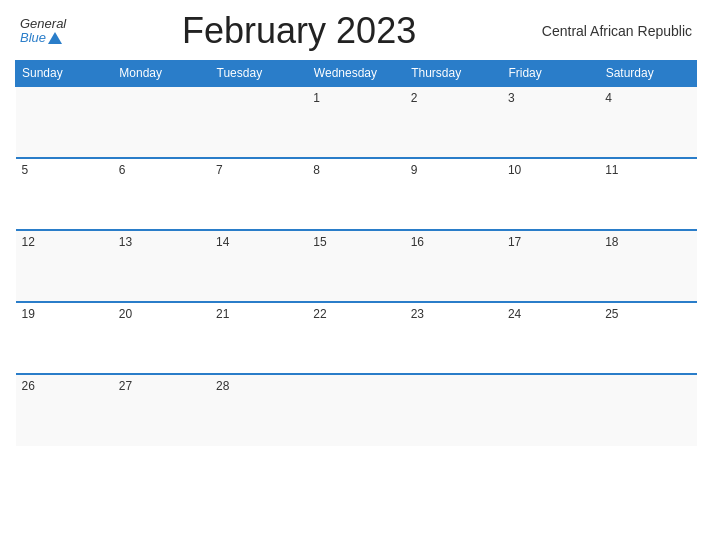 This screenshot has width=712, height=550. What do you see at coordinates (258, 410) in the screenshot?
I see `calendar-day-cell: 28` at bounding box center [258, 410].